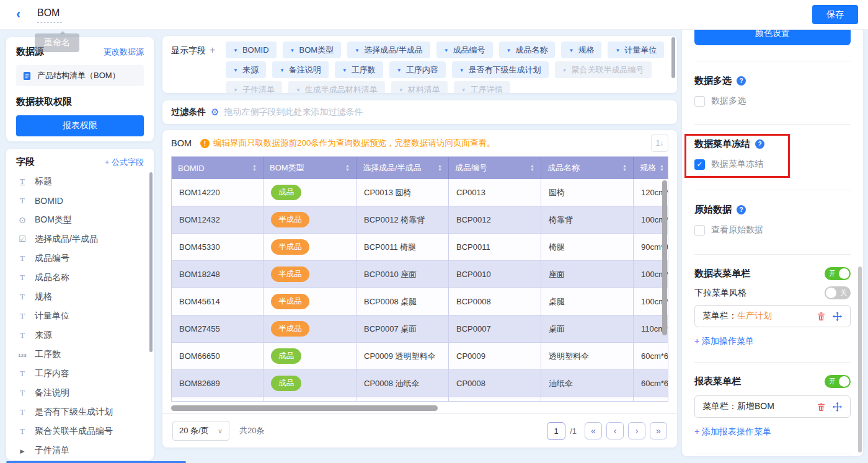 This screenshot has height=463, width=868. Describe the element at coordinates (603, 69) in the screenshot. I see `display-field-tag: 聚合关联半成品编号` at that location.